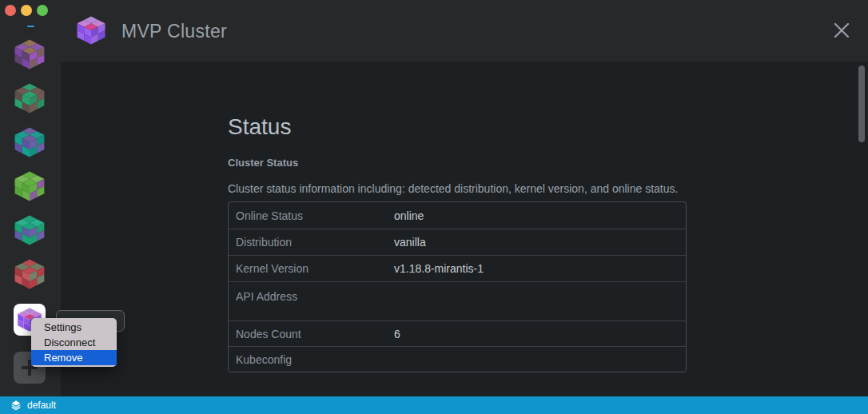 This screenshot has height=414, width=868. Describe the element at coordinates (42, 10) in the screenshot. I see `traffic-zoom-button` at that location.